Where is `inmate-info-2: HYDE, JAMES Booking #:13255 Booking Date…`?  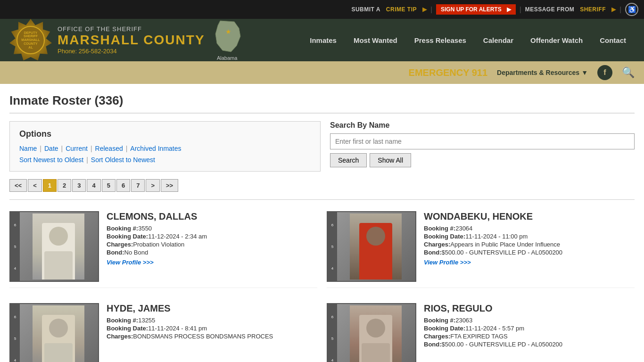 inmate-info-2: HYDE, JAMES Booking #:13255 Booking Date… is located at coordinates (212, 333).